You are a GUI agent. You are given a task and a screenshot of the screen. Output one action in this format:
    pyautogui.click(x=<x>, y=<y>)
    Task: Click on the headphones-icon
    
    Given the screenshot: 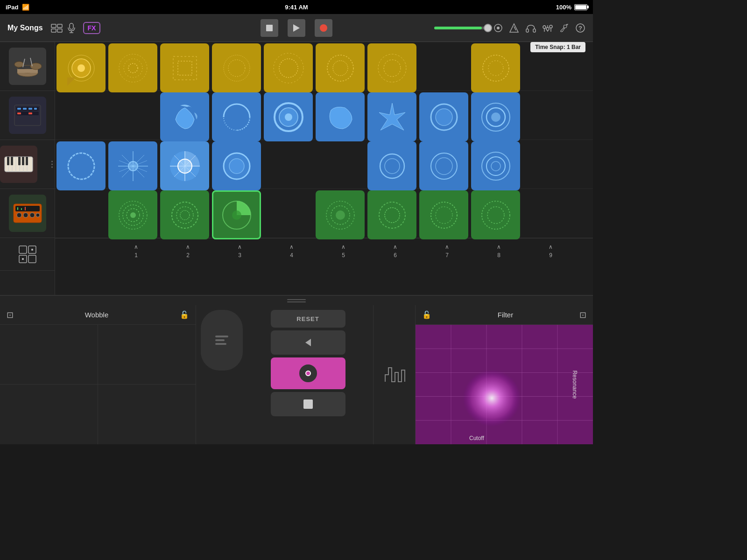 What is the action you would take?
    pyautogui.click(x=531, y=28)
    